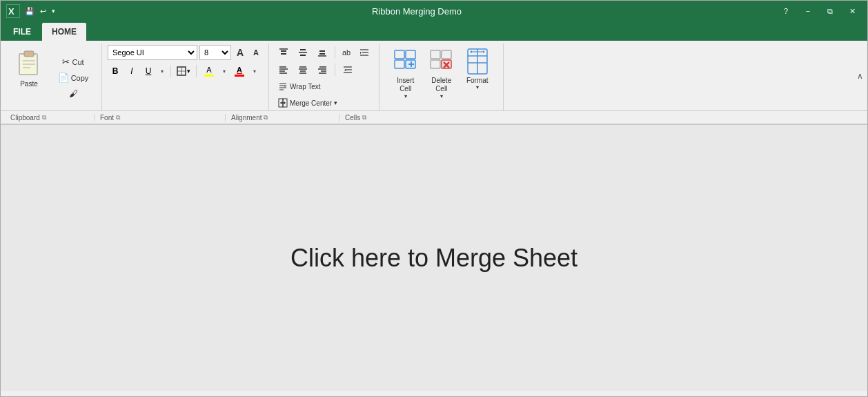 The width and height of the screenshot is (868, 397). What do you see at coordinates (30, 11) in the screenshot?
I see `save-qa-btn: 💾` at bounding box center [30, 11].